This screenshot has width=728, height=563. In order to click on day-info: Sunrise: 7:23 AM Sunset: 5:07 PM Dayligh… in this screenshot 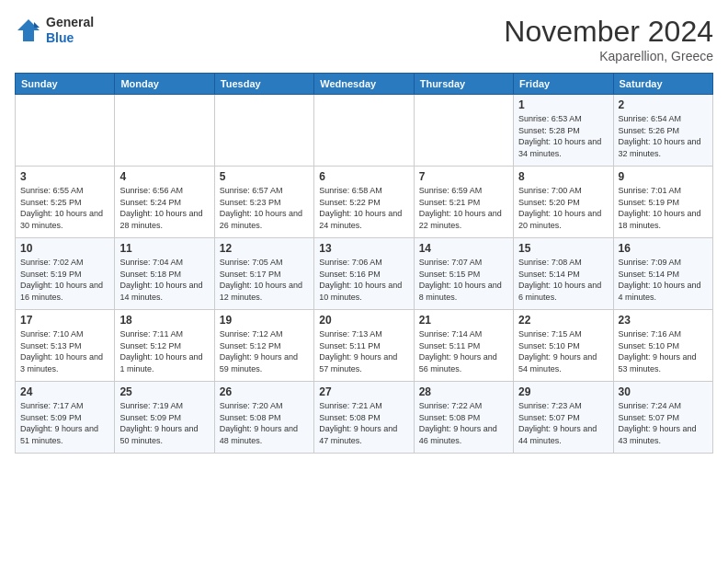, I will do `click(563, 423)`.